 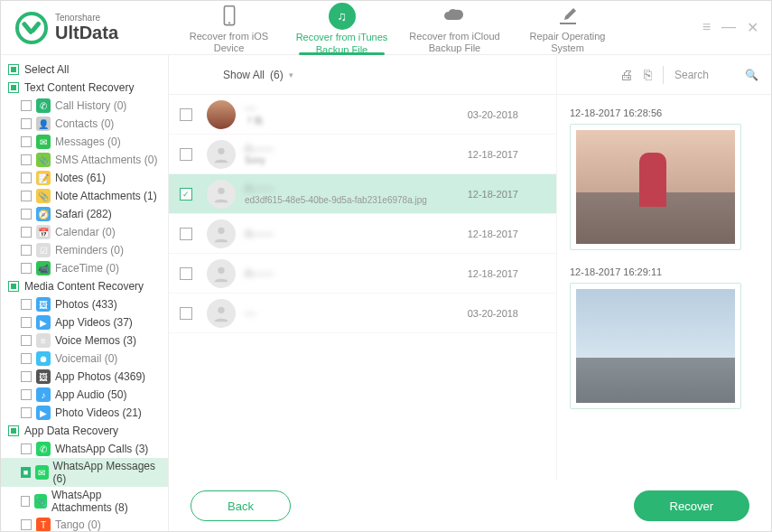 What do you see at coordinates (83, 214) in the screenshot?
I see `sidebar-item-label: Safari (282)` at bounding box center [83, 214].